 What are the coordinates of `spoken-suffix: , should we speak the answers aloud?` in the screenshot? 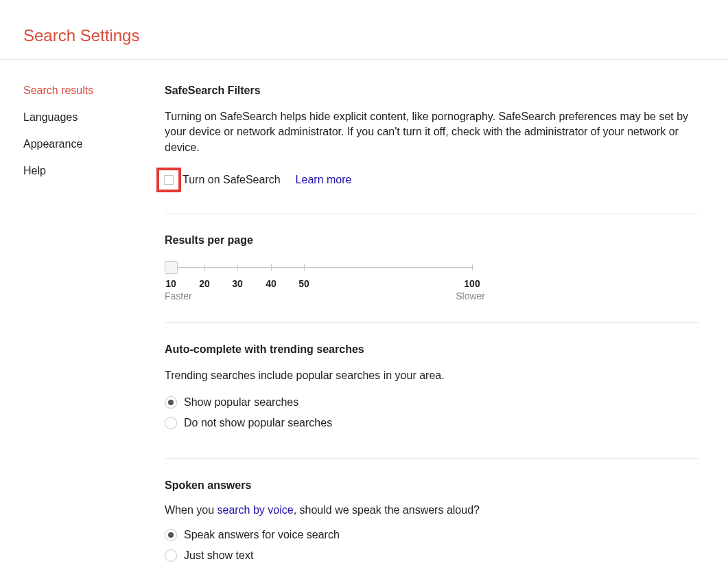 It's located at (387, 510).